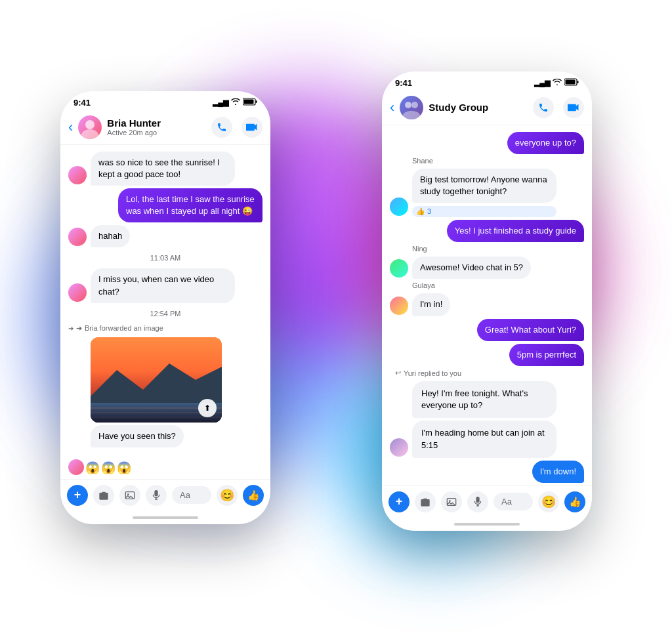 The height and width of the screenshot is (641, 672). What do you see at coordinates (487, 143) in the screenshot?
I see `msg-row: everyone up to?` at bounding box center [487, 143].